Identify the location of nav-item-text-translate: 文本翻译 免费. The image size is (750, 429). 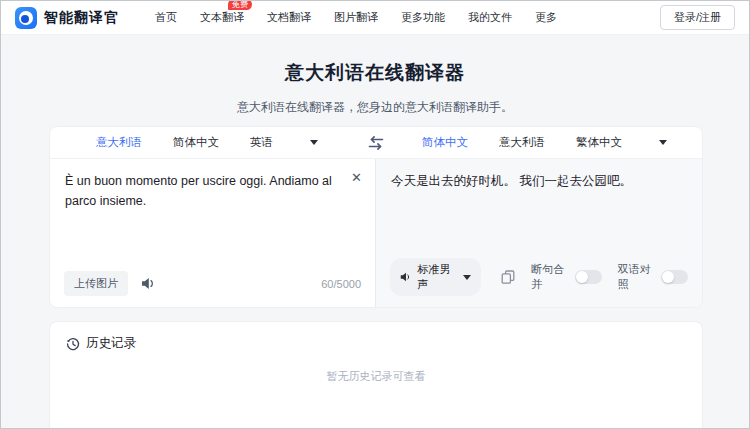
(222, 18).